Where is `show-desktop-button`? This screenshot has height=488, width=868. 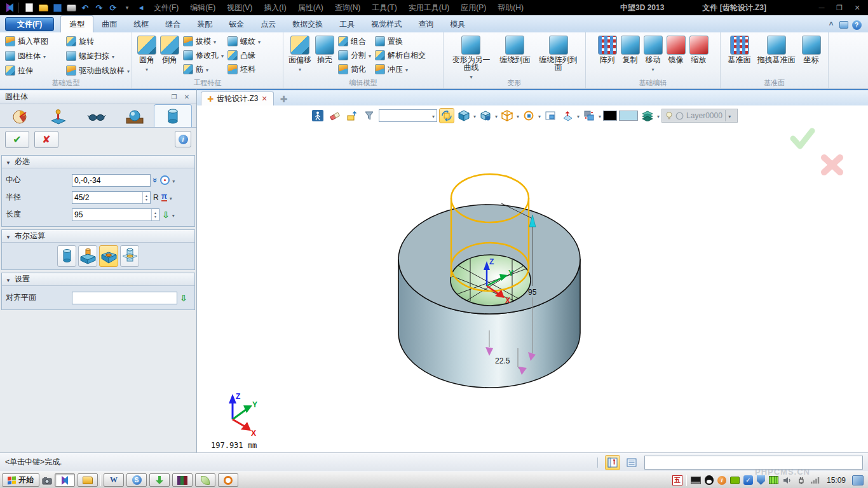 show-desktop-button is located at coordinates (858, 480).